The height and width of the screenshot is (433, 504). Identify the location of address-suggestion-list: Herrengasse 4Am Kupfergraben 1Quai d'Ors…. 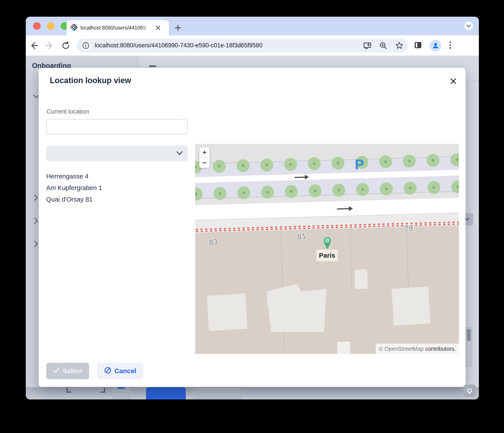
(113, 188).